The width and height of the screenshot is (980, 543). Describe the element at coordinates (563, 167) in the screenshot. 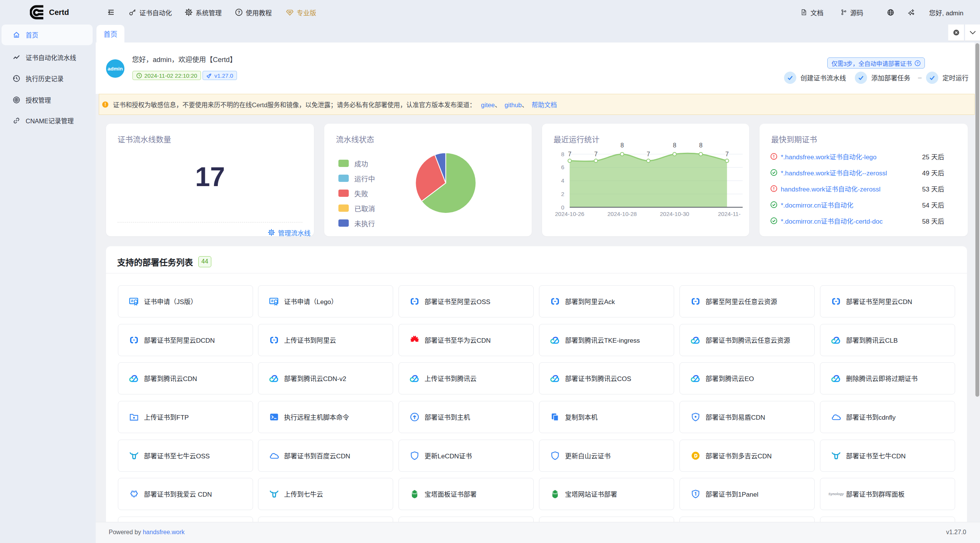

I see `svg-text: 6` at that location.